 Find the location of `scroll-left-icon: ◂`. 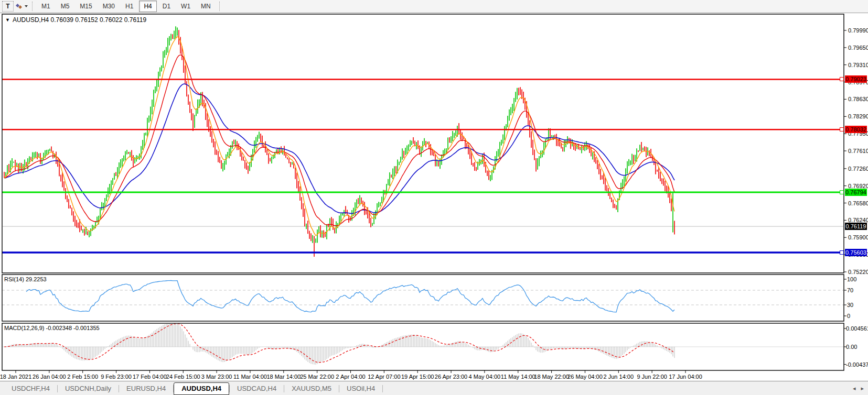

scroll-left-icon: ◂ is located at coordinates (854, 389).